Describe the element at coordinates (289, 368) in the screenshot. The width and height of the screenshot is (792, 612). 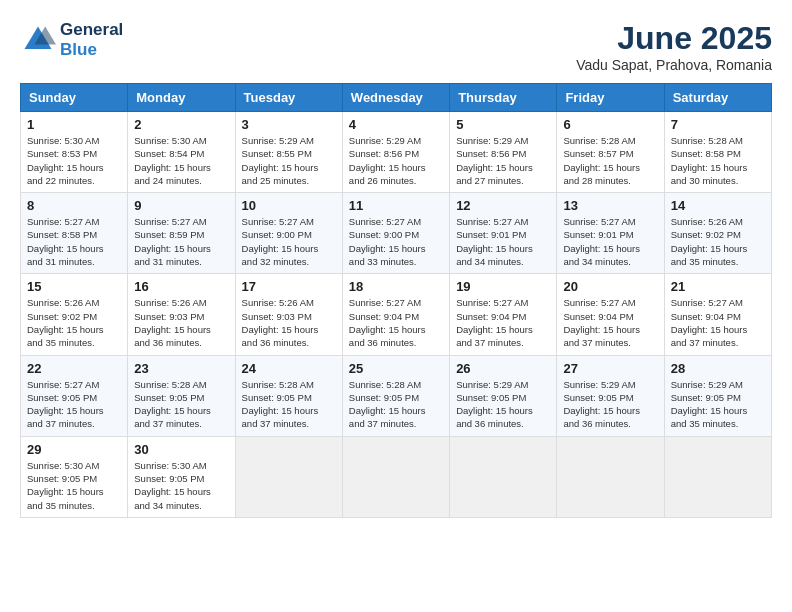
I see `day-number: 24` at that location.